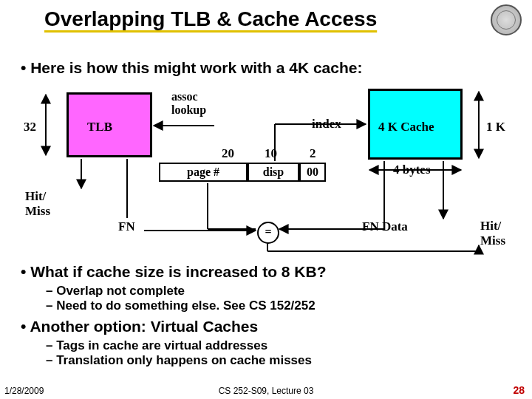 Image resolution: width=532 pixels, height=399 pixels. What do you see at coordinates (228, 154) in the screenshot?
I see `addr-tag-bits: 20` at bounding box center [228, 154].